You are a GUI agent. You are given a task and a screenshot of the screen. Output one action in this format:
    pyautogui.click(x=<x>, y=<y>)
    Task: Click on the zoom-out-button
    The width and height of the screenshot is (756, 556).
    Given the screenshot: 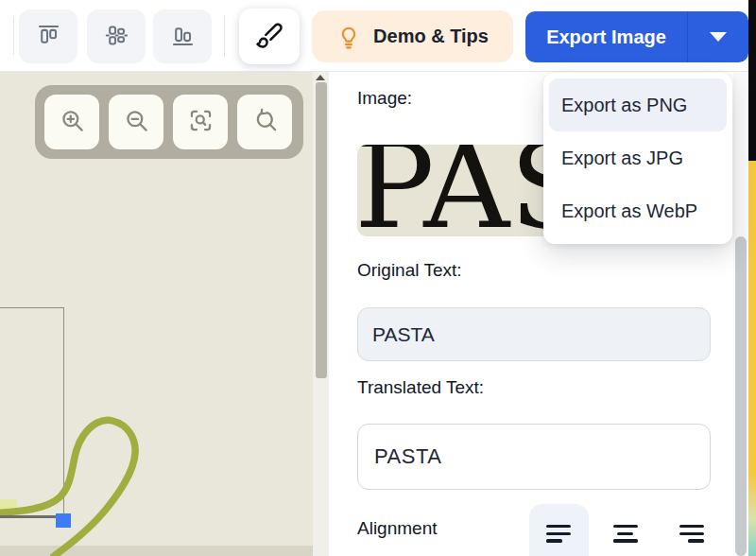 What is the action you would take?
    pyautogui.click(x=136, y=122)
    